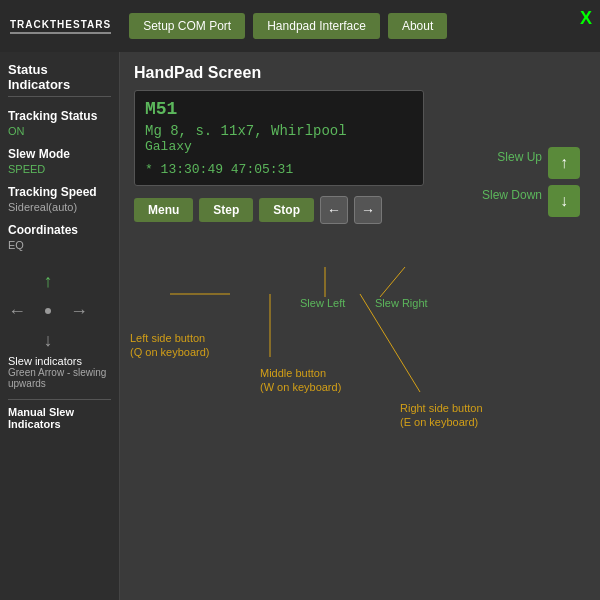 The image size is (600, 600). Describe the element at coordinates (48, 311) in the screenshot. I see `slew-indicator-area: ↑ ← → ↓` at that location.